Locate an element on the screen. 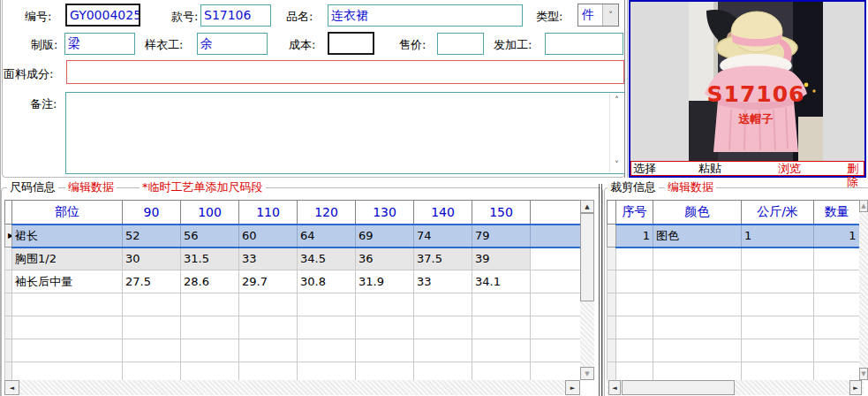 The image size is (868, 396). sample-worker-input: 余 is located at coordinates (232, 44).